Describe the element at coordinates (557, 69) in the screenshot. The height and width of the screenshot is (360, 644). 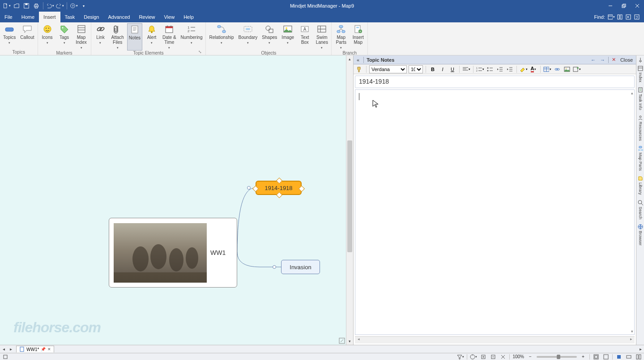
I see `insert-hyperlink-button` at that location.